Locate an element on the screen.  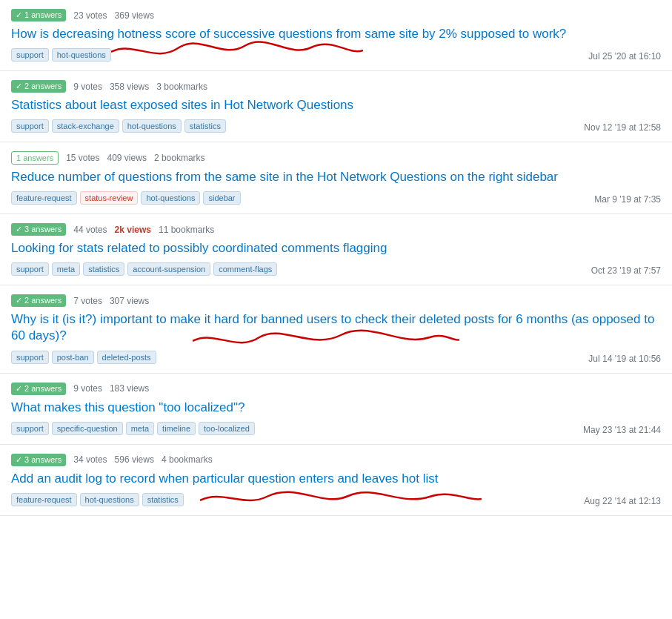
question-date: Jul 14 '19 at 10:56 is located at coordinates (625, 359).